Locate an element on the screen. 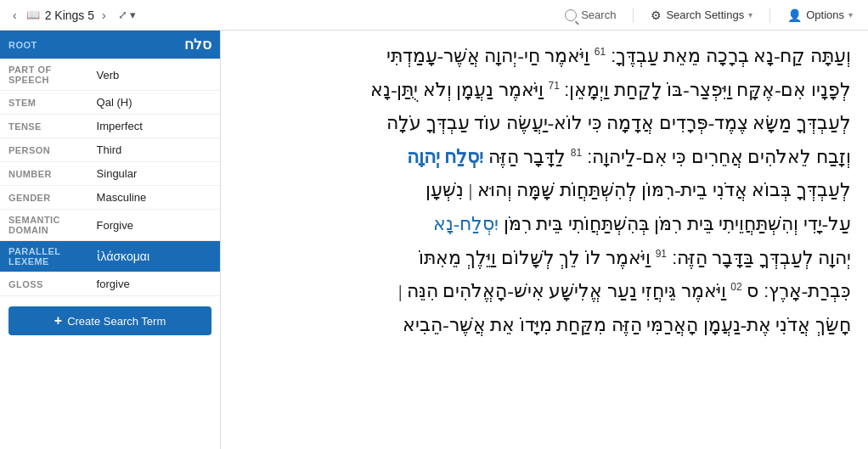 This screenshot has height=449, width=868. property-label: PERSON is located at coordinates (44, 150).